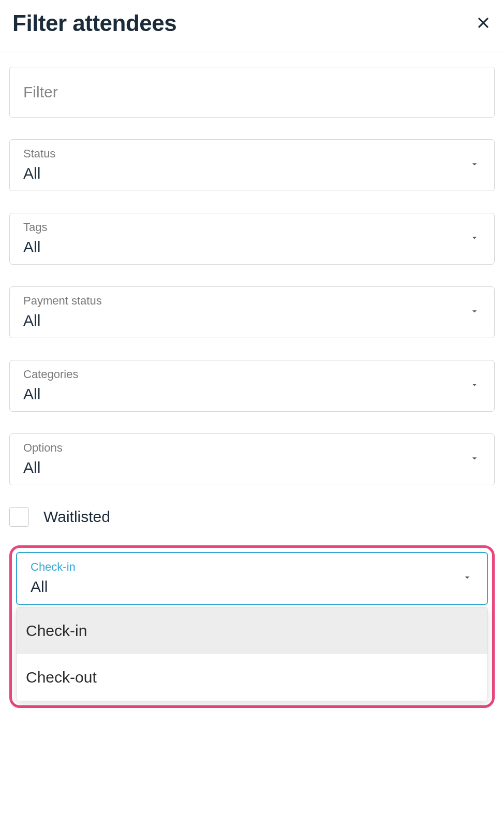 The width and height of the screenshot is (504, 840). I want to click on dialog-header: Filter attendees, so click(252, 26).